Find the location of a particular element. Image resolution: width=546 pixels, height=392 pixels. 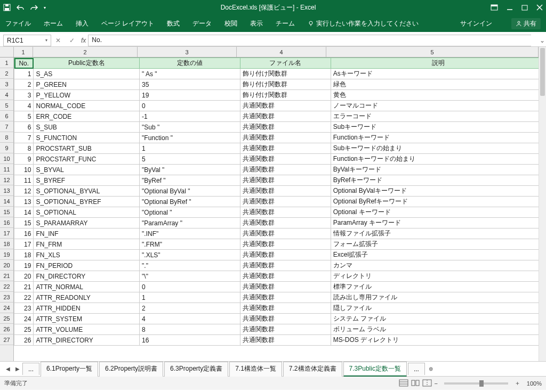

cell: ATTR_SYSTEM is located at coordinates (86, 319).